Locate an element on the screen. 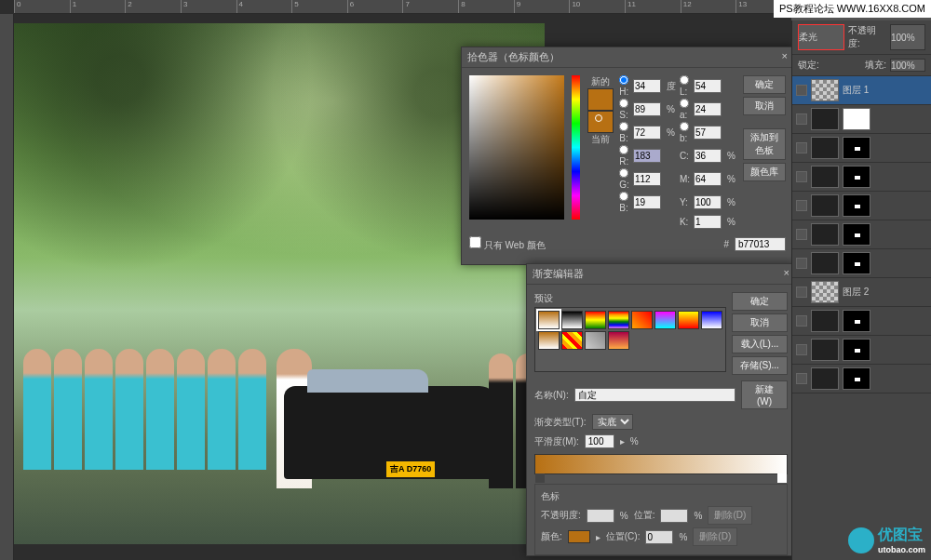 The image size is (931, 560). a-radio is located at coordinates (684, 103).